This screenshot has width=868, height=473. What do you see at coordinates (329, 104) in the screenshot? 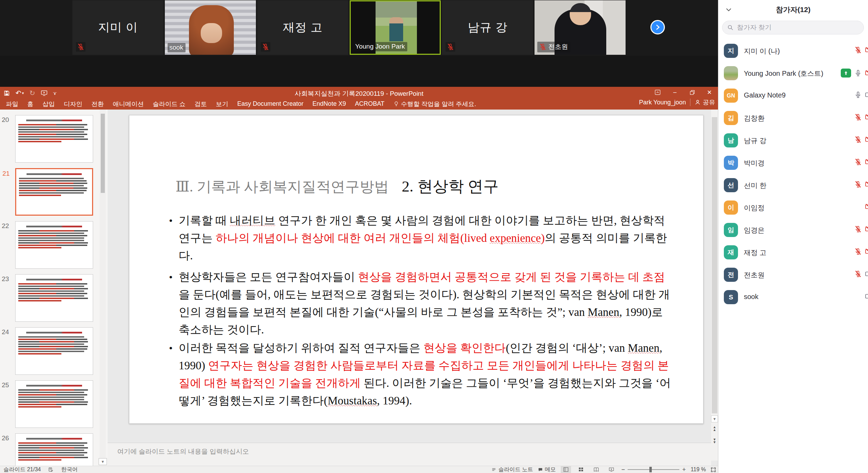
I see `ribbon-tab-10: EndNote X9` at bounding box center [329, 104].